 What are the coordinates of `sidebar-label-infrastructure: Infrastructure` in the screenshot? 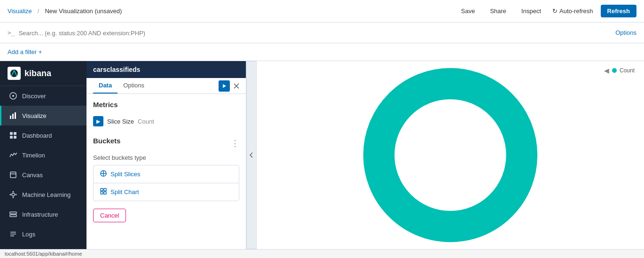 It's located at (40, 214).